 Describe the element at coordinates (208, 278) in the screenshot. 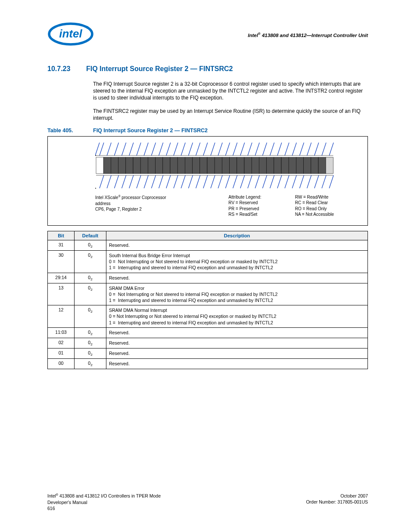

I see `table-row: 29:1402Reserved.` at that location.